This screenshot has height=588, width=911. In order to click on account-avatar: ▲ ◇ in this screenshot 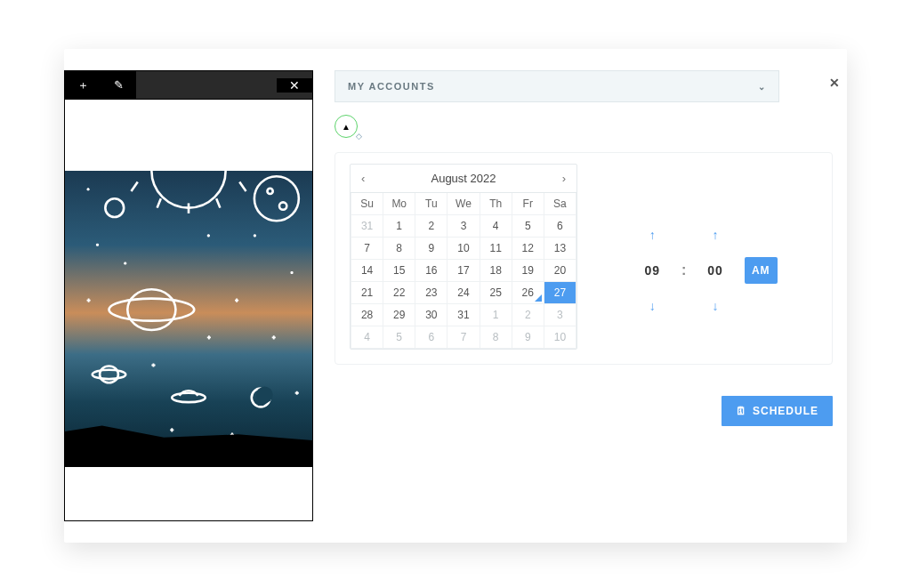, I will do `click(346, 126)`.